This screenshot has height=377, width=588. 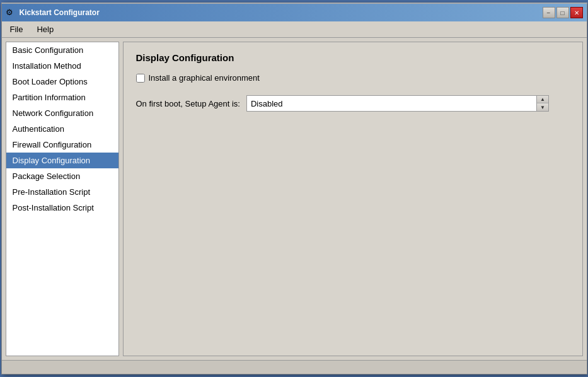 I want to click on sidebar-item-boot-loader-options: Boot Loader Options, so click(x=62, y=82).